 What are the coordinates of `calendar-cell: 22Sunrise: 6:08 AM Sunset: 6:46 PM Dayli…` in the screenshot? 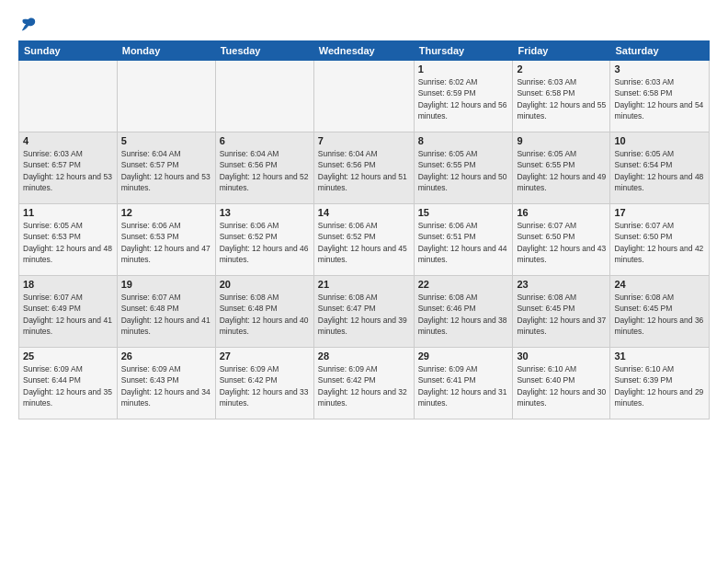 It's located at (463, 312).